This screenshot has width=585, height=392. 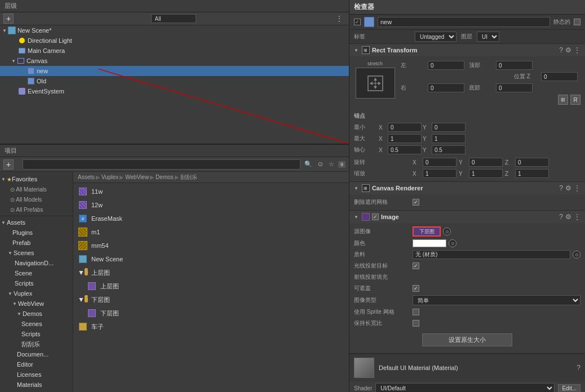 What do you see at coordinates (446, 88) in the screenshot?
I see `right-input` at bounding box center [446, 88].